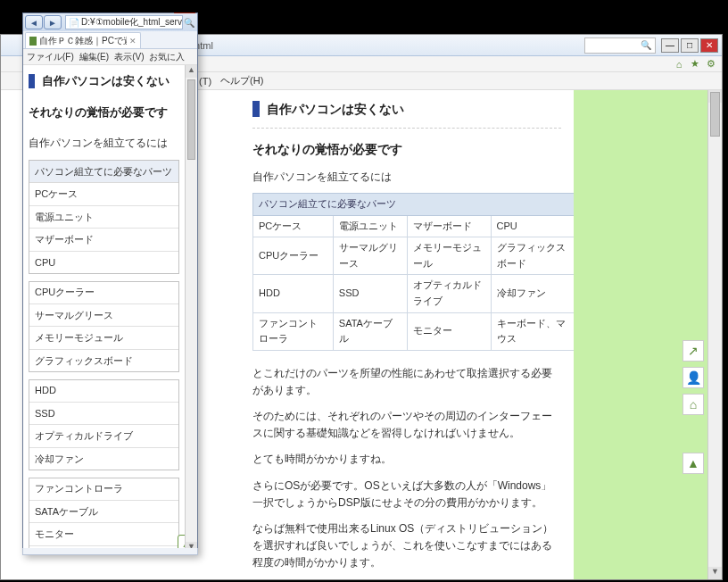 Image resolution: width=728 pixels, height=582 pixels. What do you see at coordinates (124, 22) in the screenshot?
I see `front-address-bar: 📄 D:¥①mobile化_html_serve` at bounding box center [124, 22].